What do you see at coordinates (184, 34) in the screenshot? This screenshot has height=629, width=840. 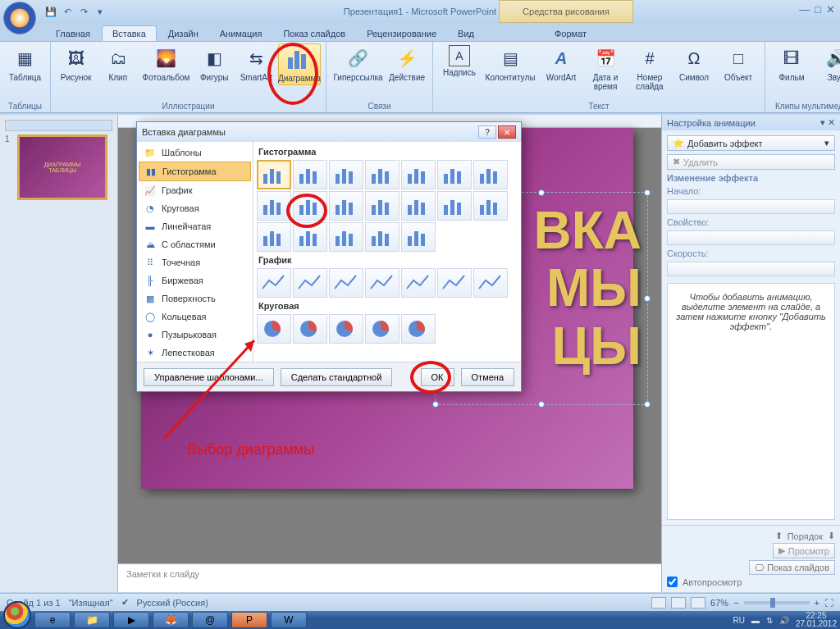 I see `tab-design: Дизайн` at bounding box center [184, 34].